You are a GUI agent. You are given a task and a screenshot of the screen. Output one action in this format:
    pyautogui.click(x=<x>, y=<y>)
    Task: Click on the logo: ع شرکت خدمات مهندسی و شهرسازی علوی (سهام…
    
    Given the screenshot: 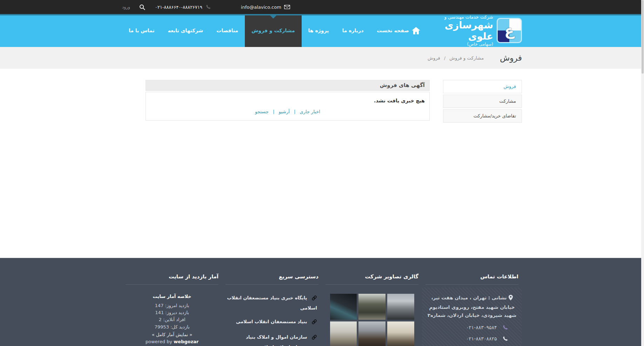 What is the action you would take?
    pyautogui.click(x=479, y=30)
    